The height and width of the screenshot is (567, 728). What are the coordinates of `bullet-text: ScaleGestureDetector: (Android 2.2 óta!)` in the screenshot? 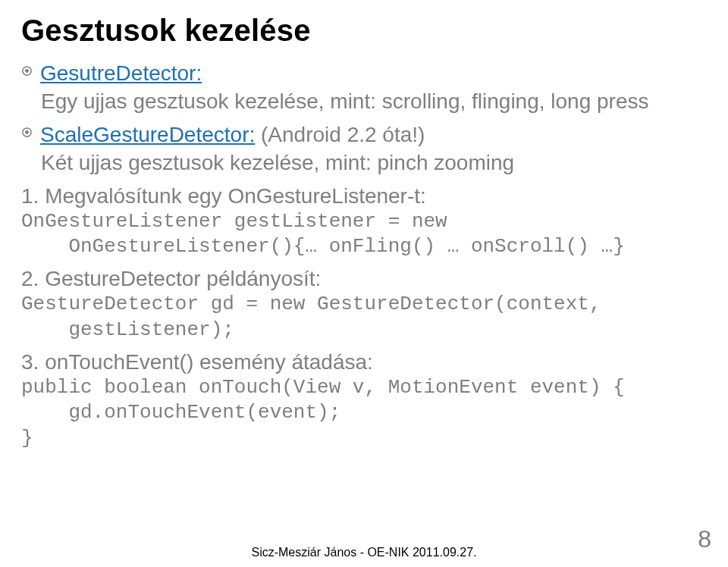 It's located at (232, 135).